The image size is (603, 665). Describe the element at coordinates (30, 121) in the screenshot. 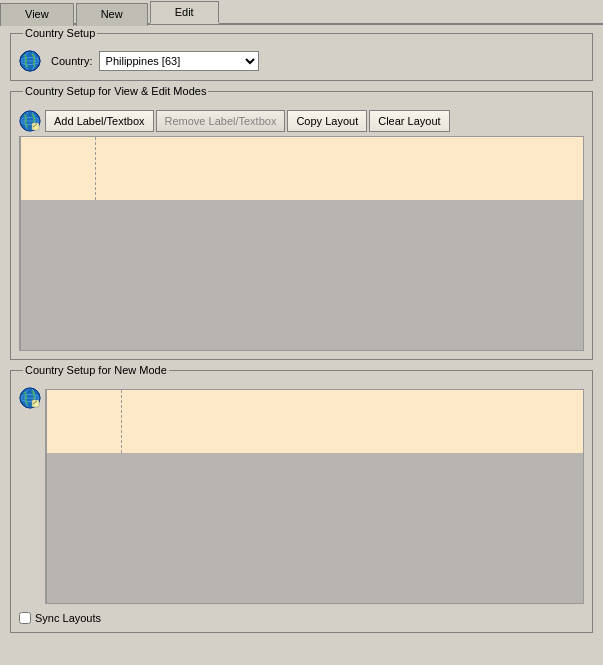

I see `globe-icon-view-edit` at that location.